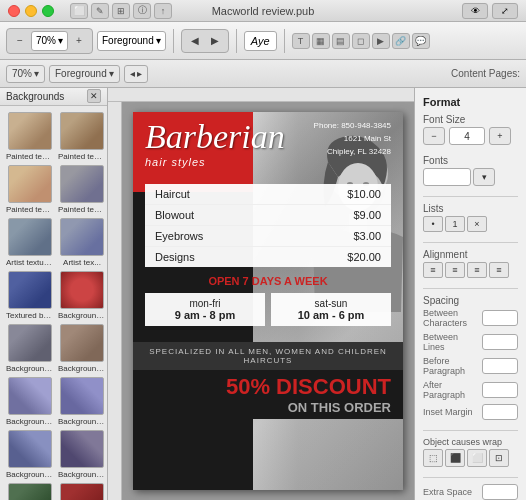 The image size is (526, 500). Describe the element at coordinates (401, 41) in the screenshot. I see `link-icon: 🔗` at that location.